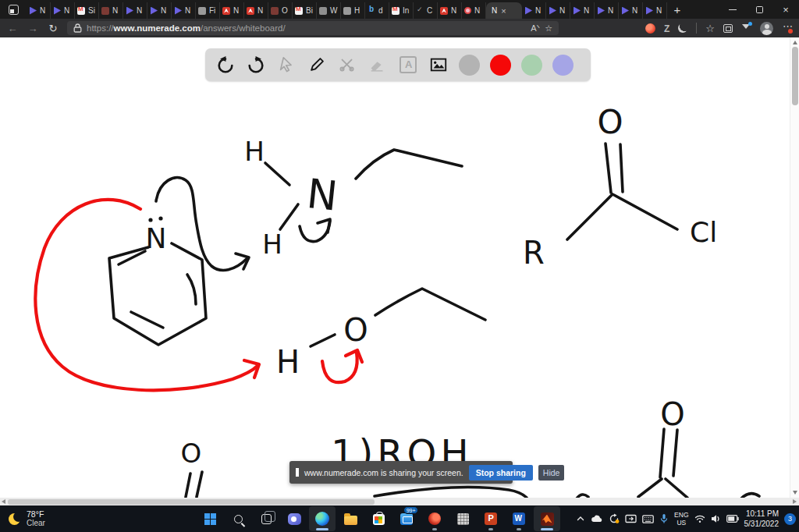 The height and width of the screenshot is (532, 799). What do you see at coordinates (13, 9) in the screenshot?
I see `tab-actions-button` at bounding box center [13, 9].